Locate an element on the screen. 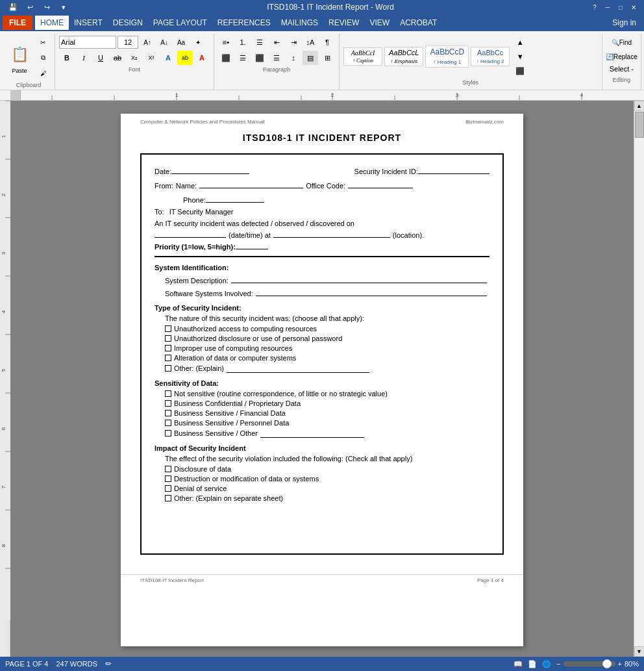  scroll-up-button: ▲ is located at coordinates (639, 106).